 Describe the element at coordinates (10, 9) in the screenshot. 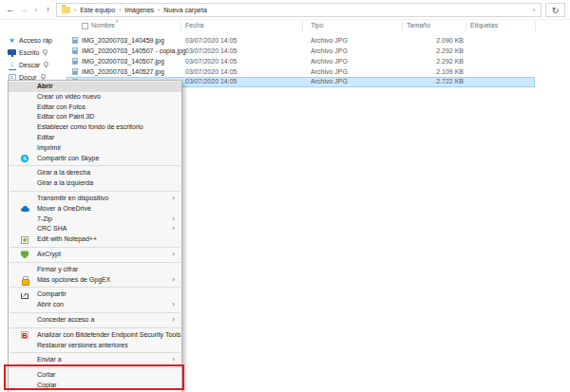

I see `back-button: ←` at that location.